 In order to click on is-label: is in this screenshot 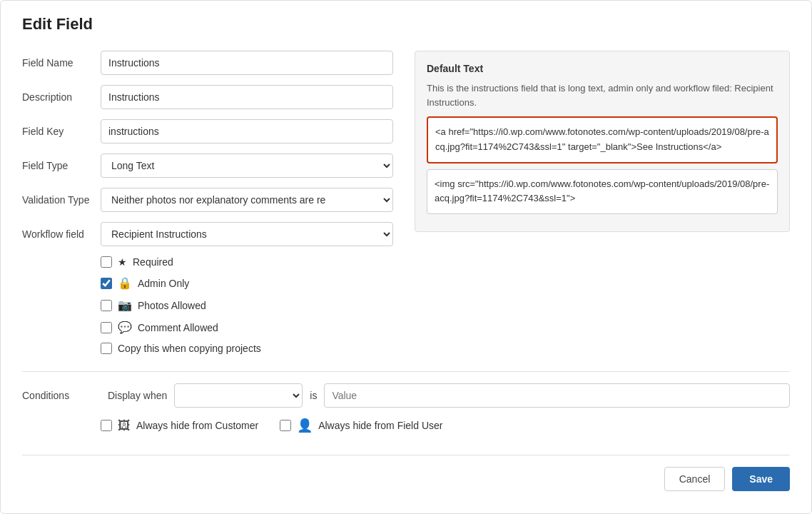, I will do `click(313, 395)`.